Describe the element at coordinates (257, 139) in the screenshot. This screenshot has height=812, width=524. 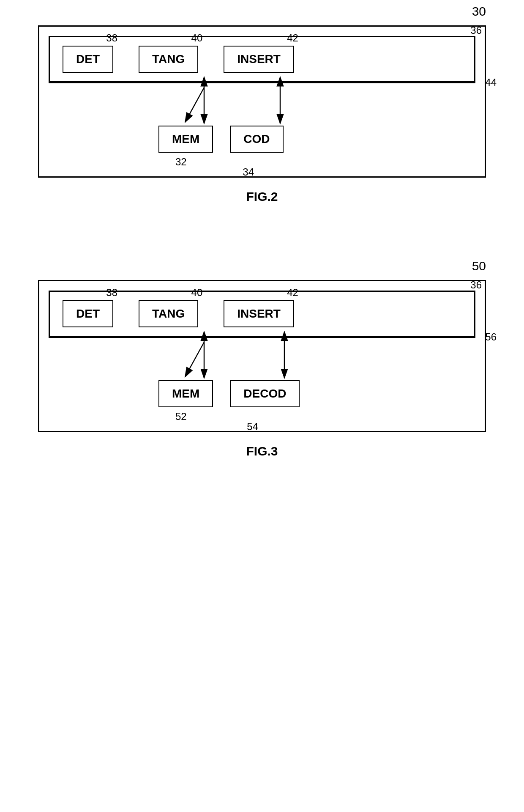
I see `fig2-cod-container: COD 34` at that location.